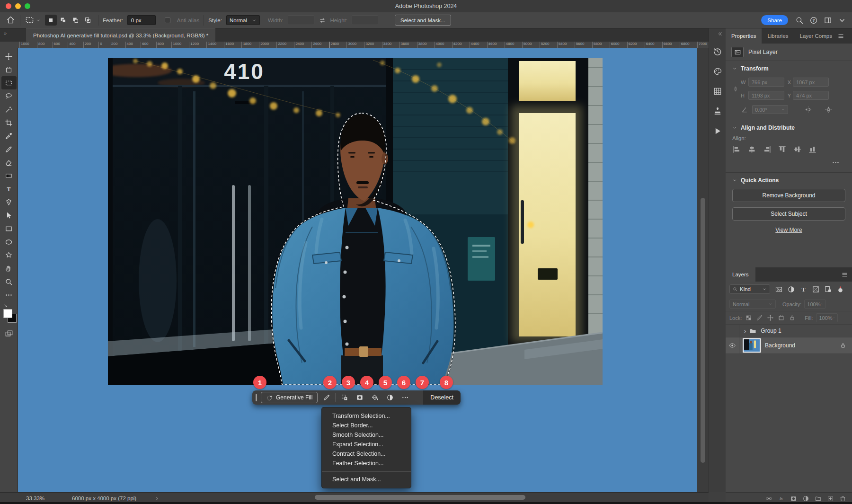  I want to click on share-button: Share, so click(774, 20).